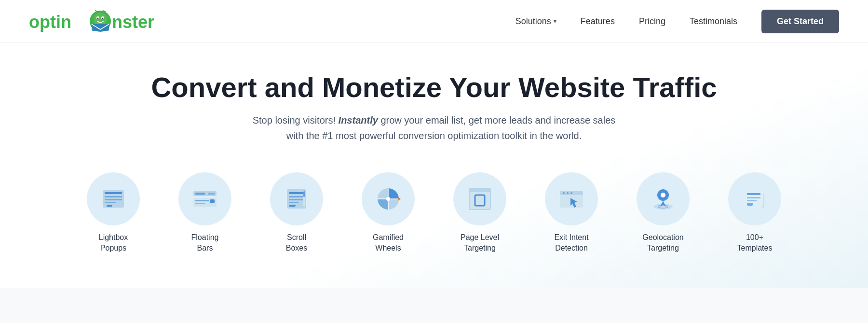  What do you see at coordinates (205, 199) in the screenshot?
I see `floating-bars-icon` at bounding box center [205, 199].